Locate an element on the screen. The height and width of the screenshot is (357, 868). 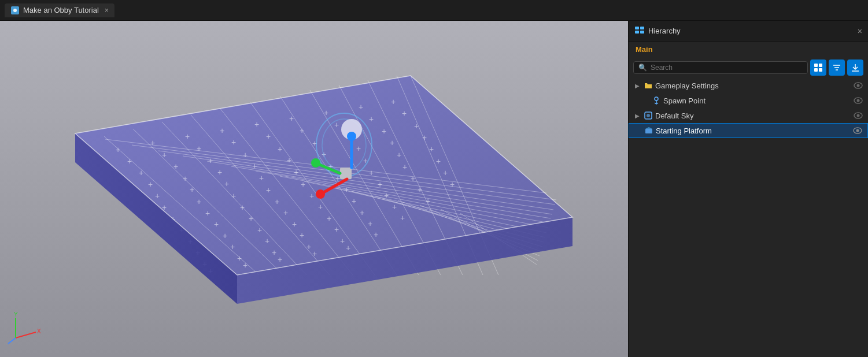
tree-item-starting-platform: ▶ Starting Platform is located at coordinates (748, 131).